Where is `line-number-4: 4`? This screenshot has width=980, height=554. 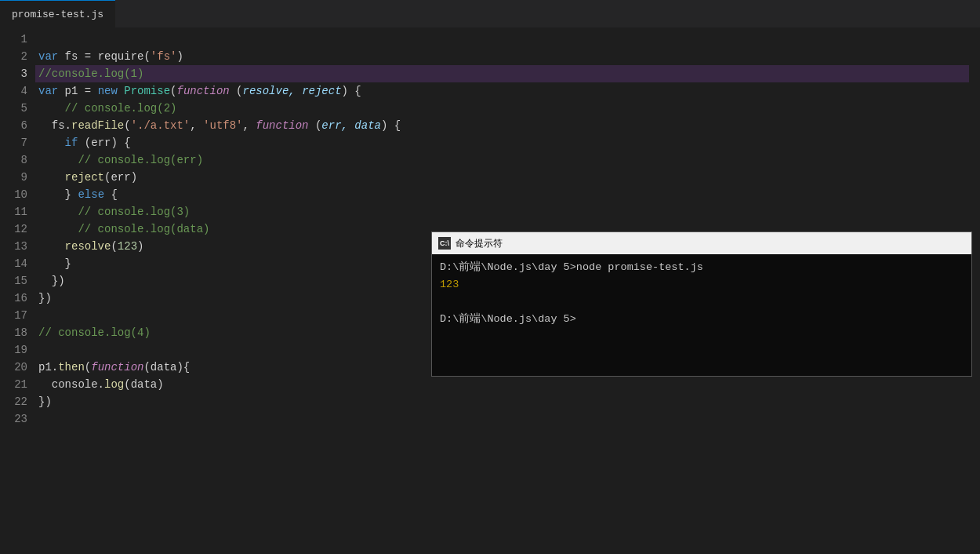
line-number-4: 4 is located at coordinates (20, 91).